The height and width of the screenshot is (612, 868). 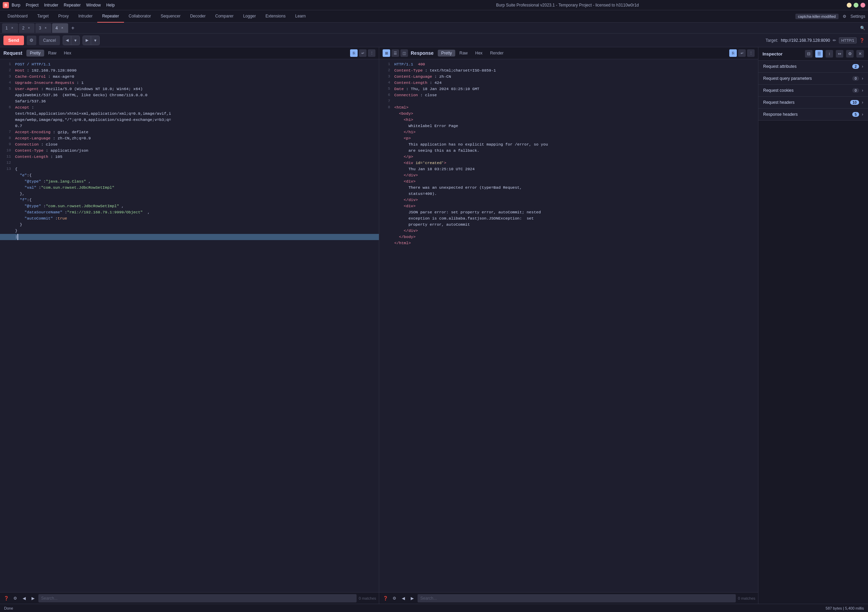 I want to click on response-tab-render: Render, so click(x=497, y=53).